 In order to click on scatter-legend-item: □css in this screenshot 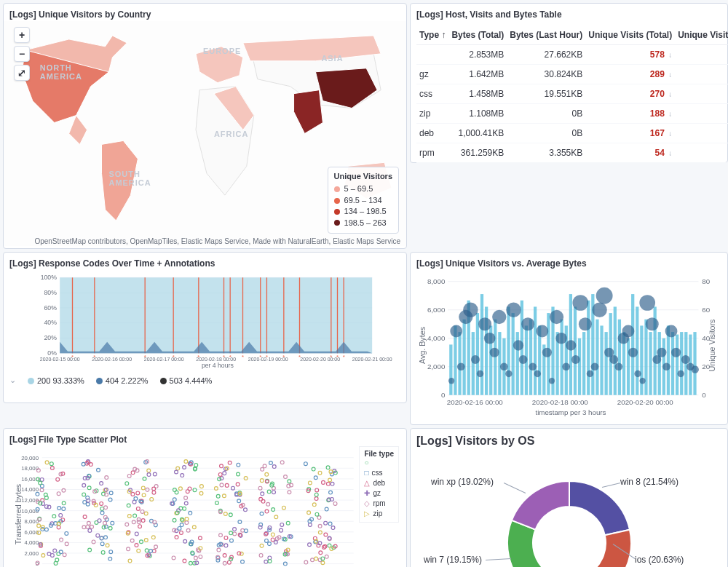, I will do `click(379, 473)`.